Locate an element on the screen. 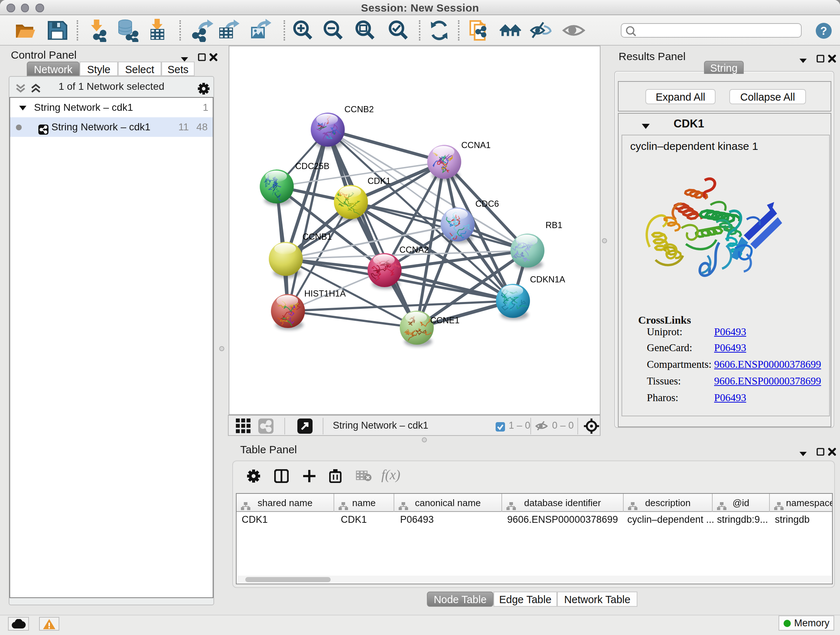  svg-text: CCNA2 is located at coordinates (414, 250).